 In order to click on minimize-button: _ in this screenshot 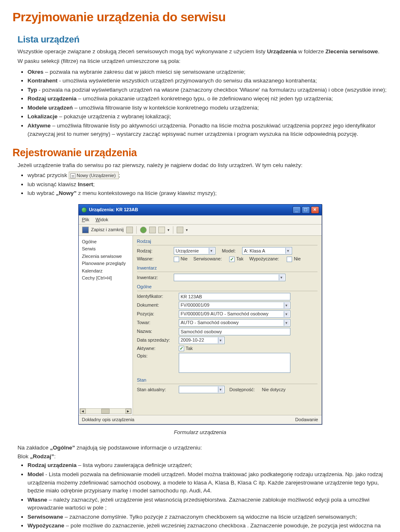, I will do `click(297, 210)`.